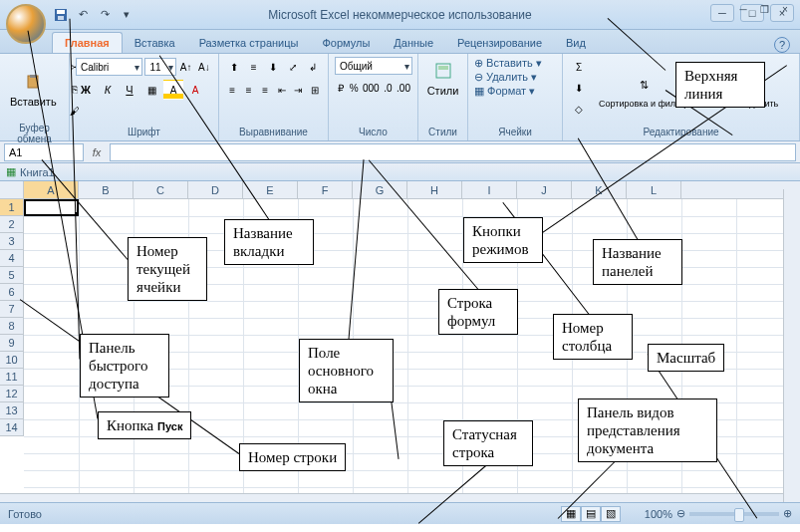 This screenshot has height=532, width=800. I want to click on tab-insert: Вставка, so click(155, 43).